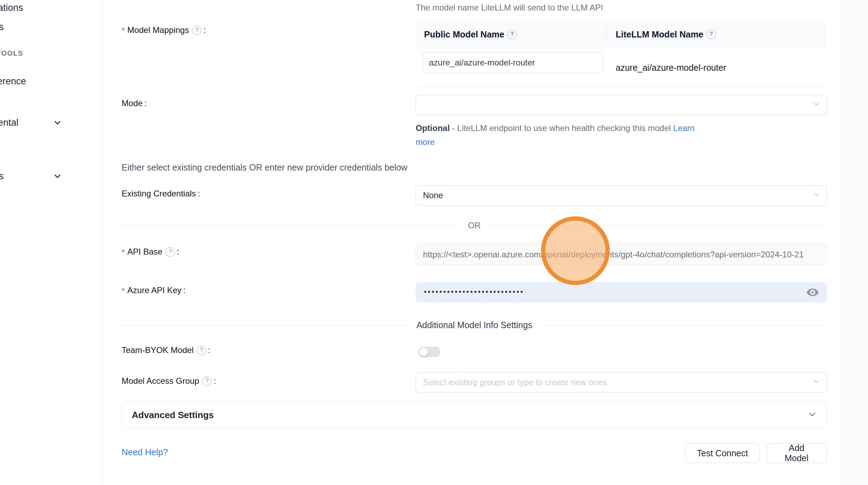 This screenshot has width=868, height=485. I want to click on api-base-label: * API Base ? :, so click(150, 252).